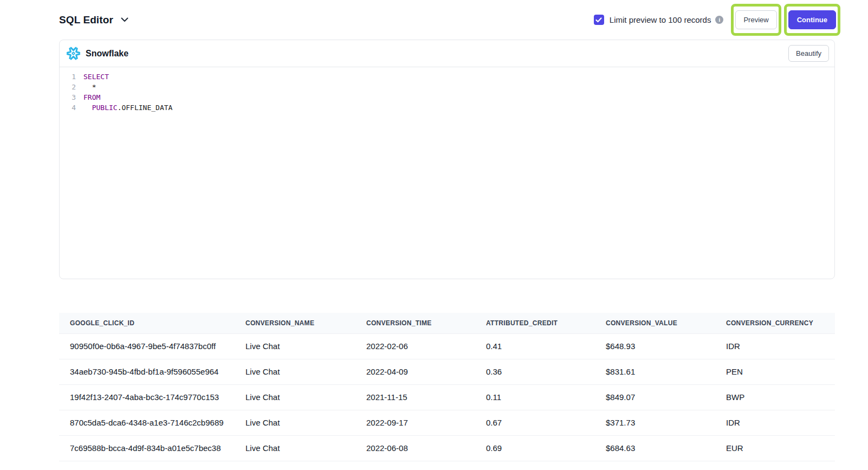  What do you see at coordinates (808, 53) in the screenshot?
I see `beautify-button: Beautify` at bounding box center [808, 53].